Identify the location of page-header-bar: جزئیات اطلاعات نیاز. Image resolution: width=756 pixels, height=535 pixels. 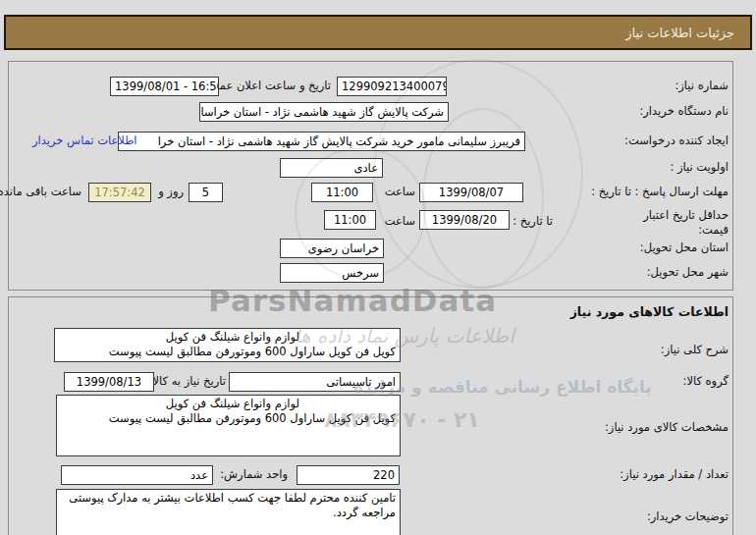
(378, 32).